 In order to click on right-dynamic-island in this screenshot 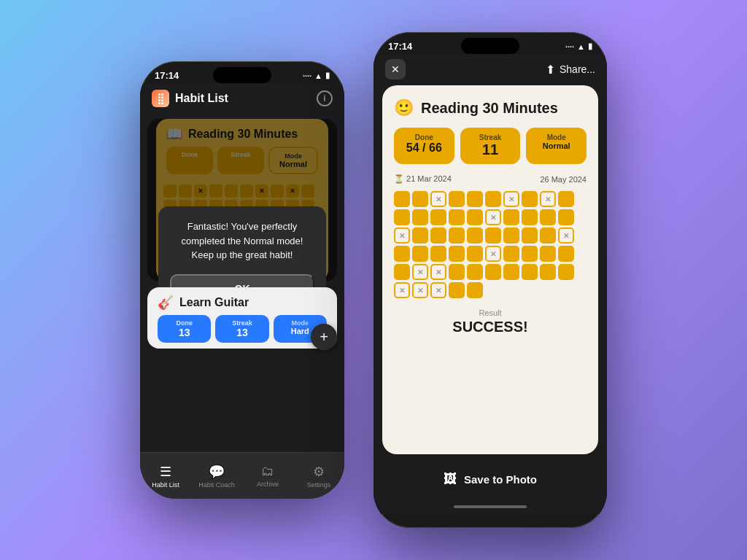, I will do `click(490, 46)`.